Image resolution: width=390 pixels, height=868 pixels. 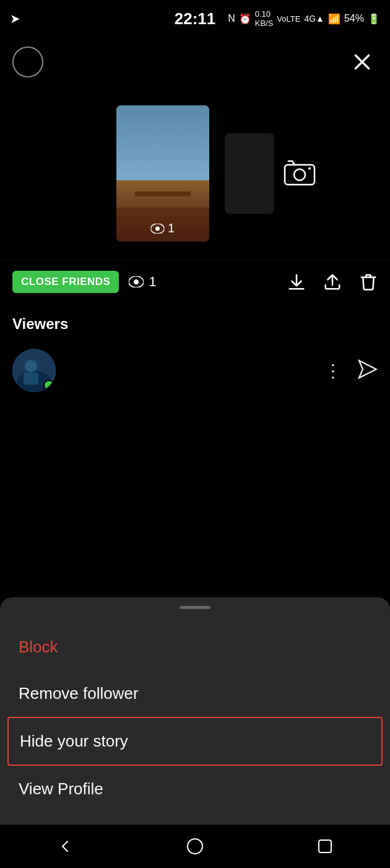 I want to click on top-controls, so click(x=195, y=62).